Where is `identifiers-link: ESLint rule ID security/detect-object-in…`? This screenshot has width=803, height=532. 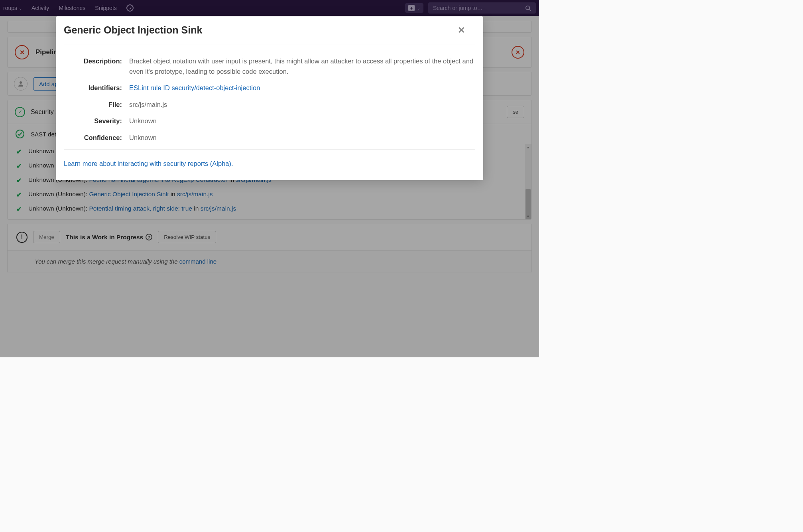 identifiers-link: ESLint rule ID security/detect-object-in… is located at coordinates (195, 88).